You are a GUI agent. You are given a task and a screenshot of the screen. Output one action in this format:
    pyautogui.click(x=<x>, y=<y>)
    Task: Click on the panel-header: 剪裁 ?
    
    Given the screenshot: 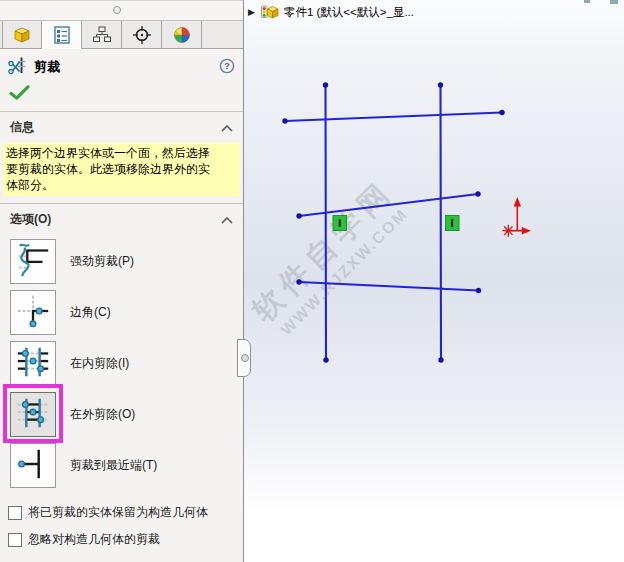 What is the action you would take?
    pyautogui.click(x=122, y=65)
    